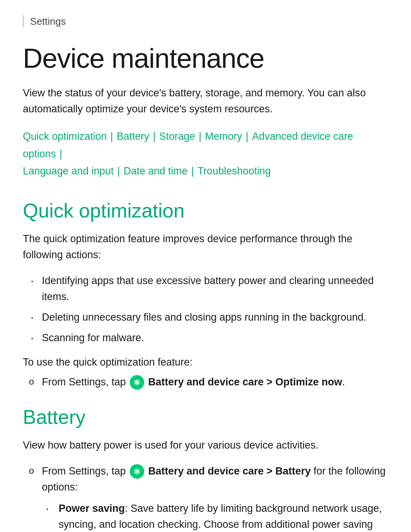  Describe the element at coordinates (245, 382) in the screenshot. I see `step-bold: Battery and device care > Optimize now` at that location.